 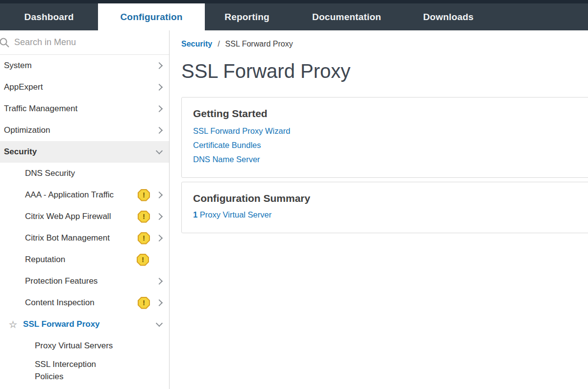 I want to click on menu-label: Security, so click(x=80, y=152).